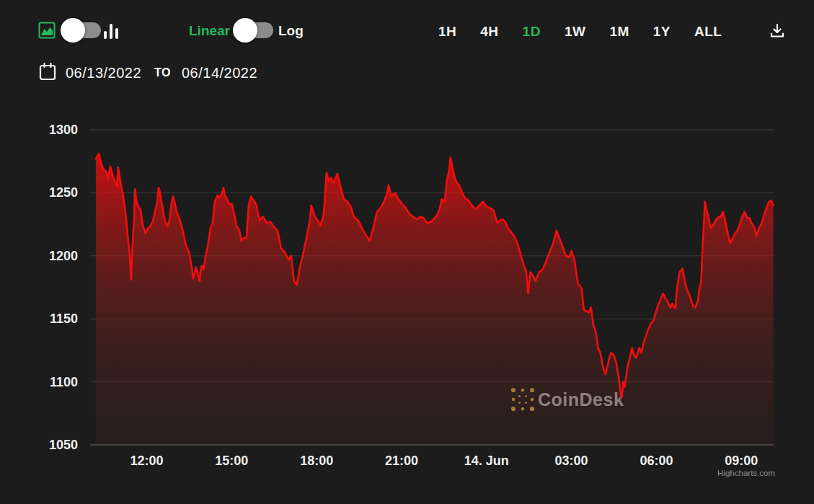 The image size is (814, 504). I want to click on highcharts-credit: Highcharts.com, so click(746, 473).